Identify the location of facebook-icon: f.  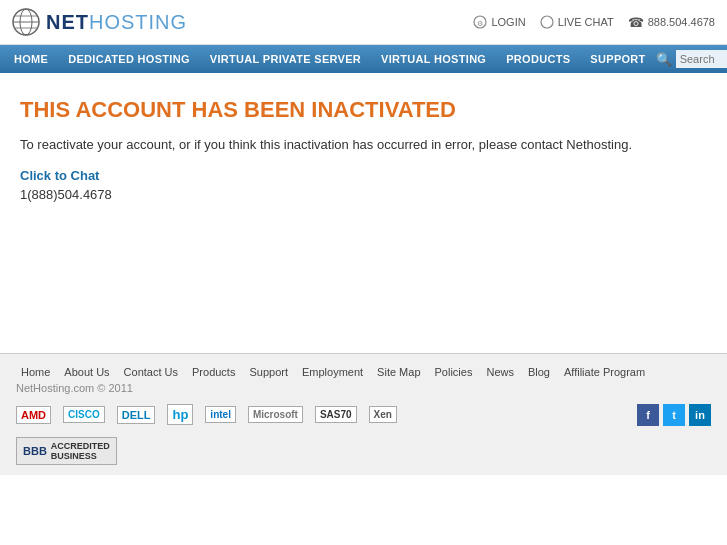
(648, 415).